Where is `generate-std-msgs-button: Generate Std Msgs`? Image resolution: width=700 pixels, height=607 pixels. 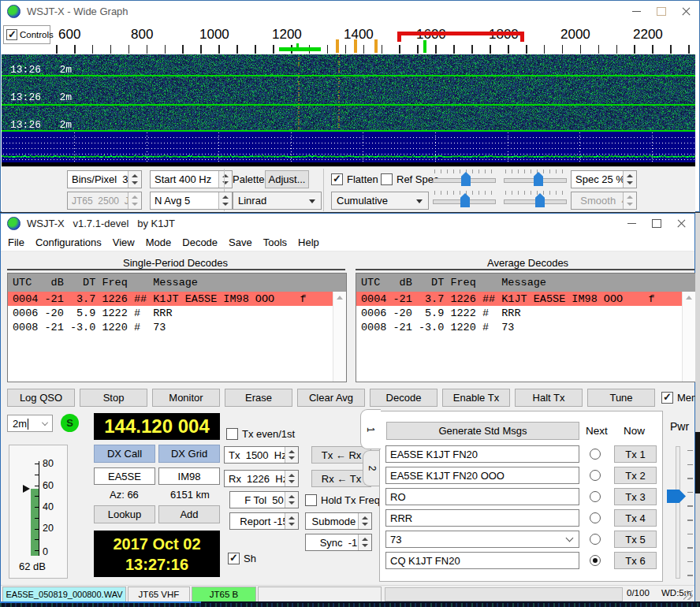 generate-std-msgs-button: Generate Std Msgs is located at coordinates (482, 430).